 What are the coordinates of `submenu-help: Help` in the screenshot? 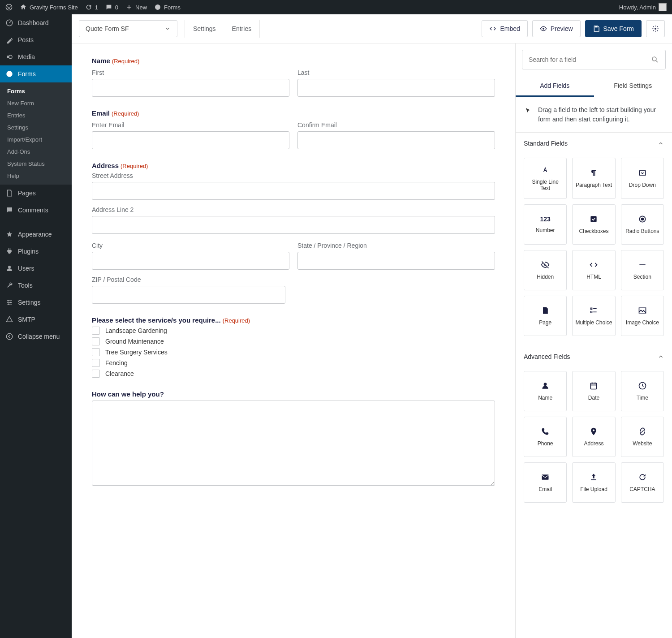 It's located at (36, 176).